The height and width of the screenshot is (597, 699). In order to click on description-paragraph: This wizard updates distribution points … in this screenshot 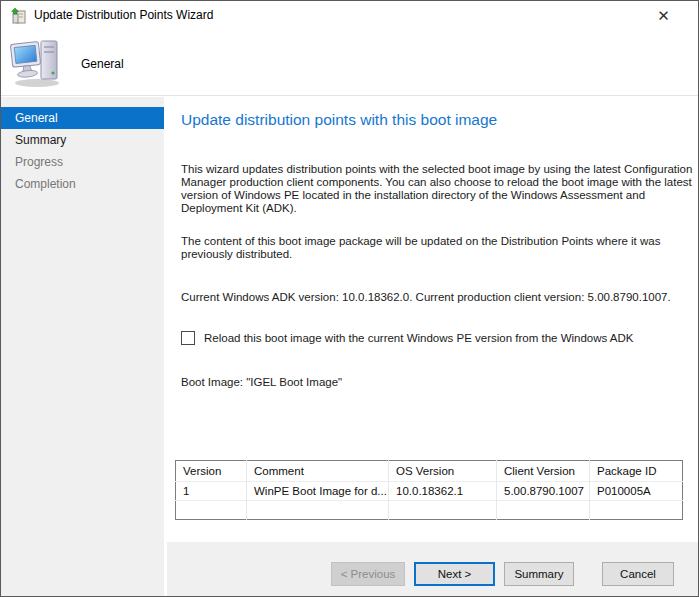, I will do `click(438, 189)`.